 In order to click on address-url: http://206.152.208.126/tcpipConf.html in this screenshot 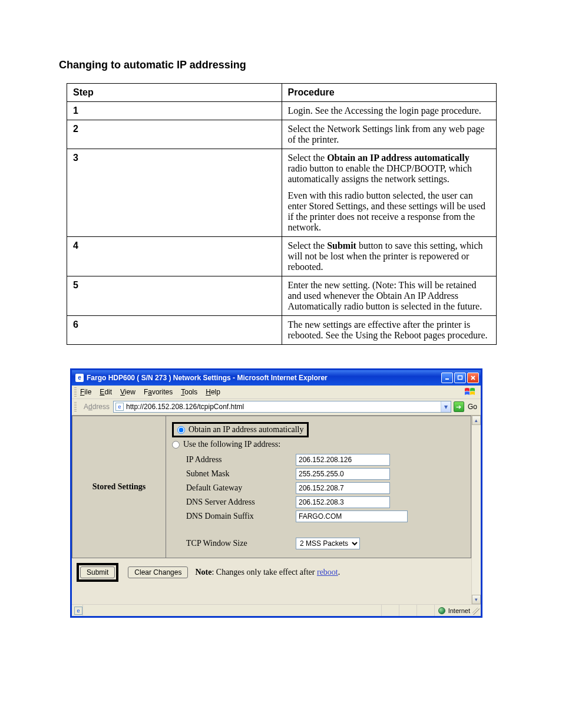, I will do `click(283, 407)`.